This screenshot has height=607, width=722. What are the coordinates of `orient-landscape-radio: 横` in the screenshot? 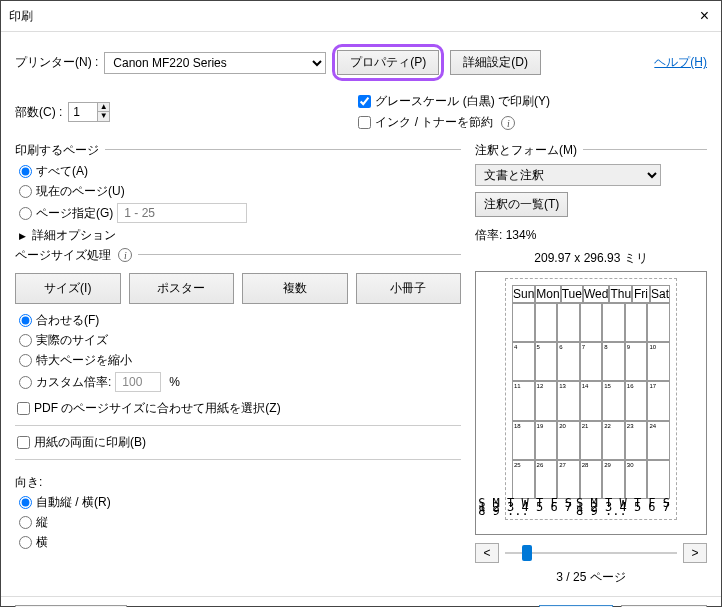 It's located at (240, 542).